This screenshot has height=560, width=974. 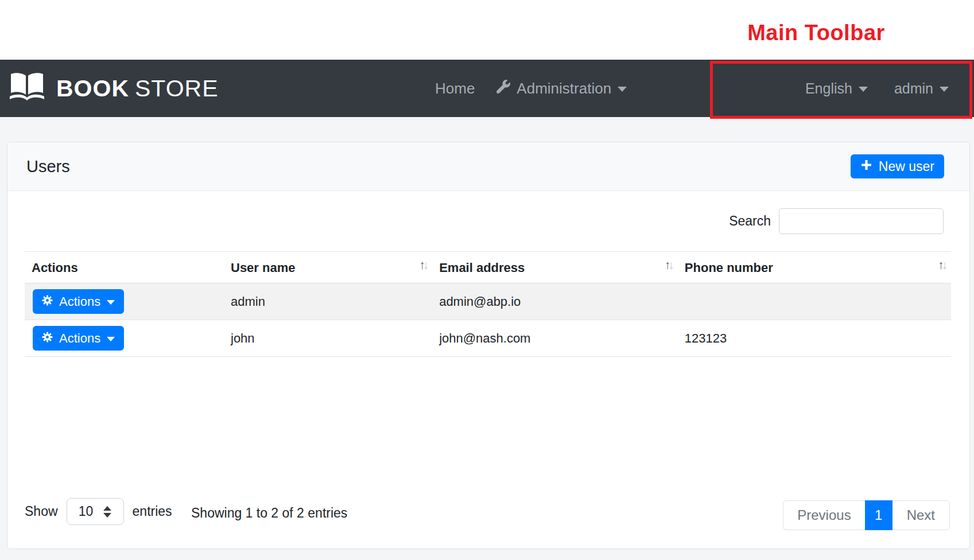 What do you see at coordinates (877, 88) in the screenshot?
I see `main-toolbar: English admin` at bounding box center [877, 88].